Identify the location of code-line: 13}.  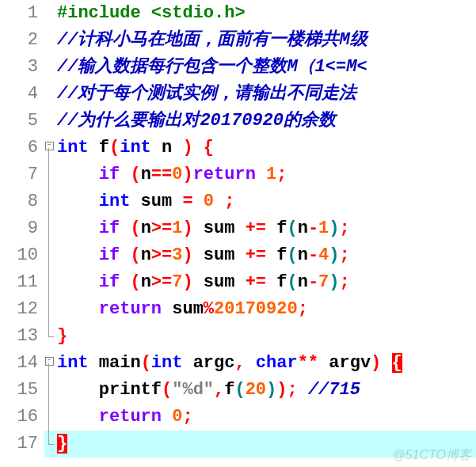
(238, 336).